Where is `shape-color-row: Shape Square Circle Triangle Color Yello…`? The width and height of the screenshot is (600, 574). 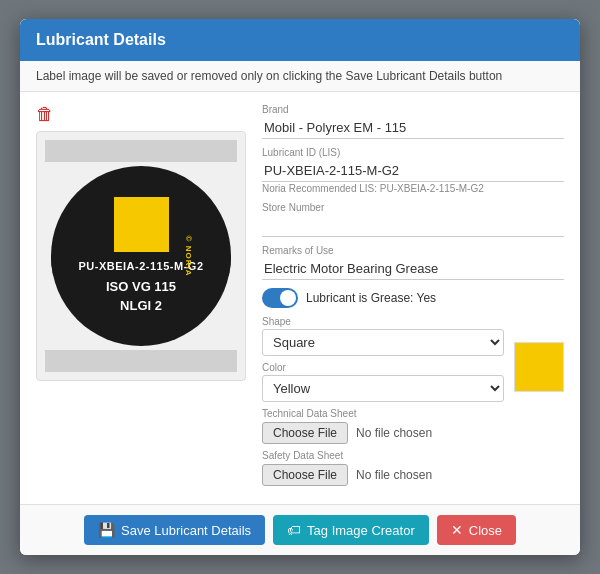 shape-color-row: Shape Square Circle Triangle Color Yello… is located at coordinates (413, 359).